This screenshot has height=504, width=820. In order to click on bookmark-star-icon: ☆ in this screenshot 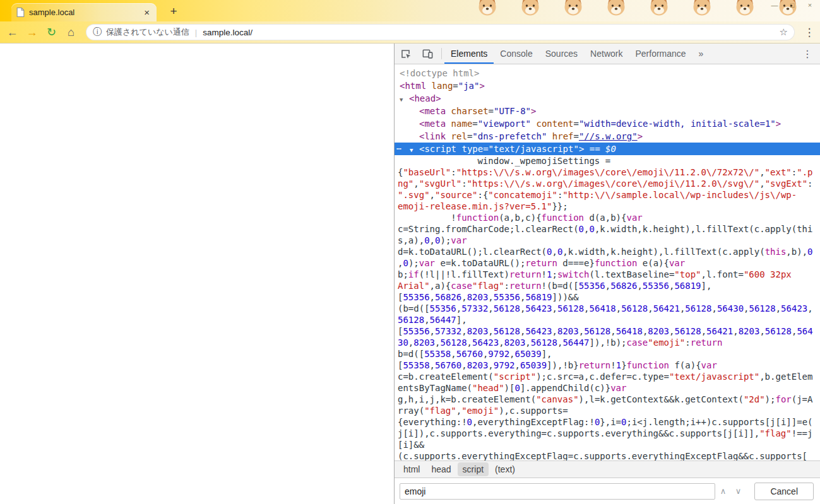, I will do `click(784, 32)`.